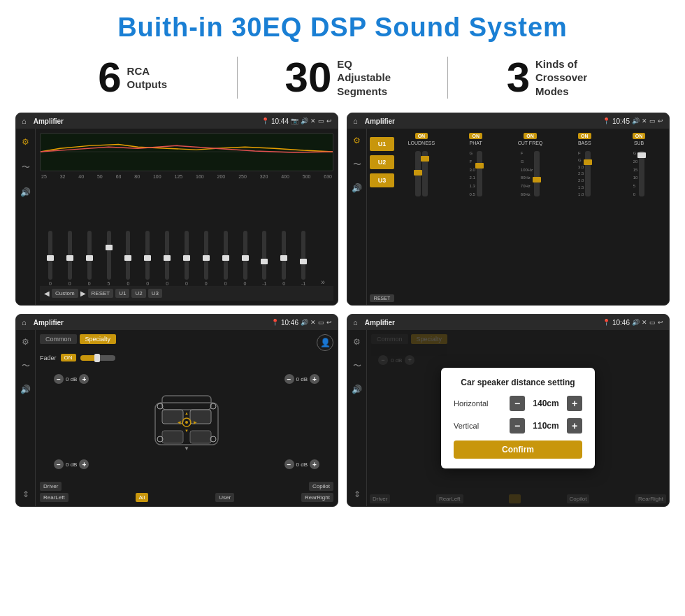 The height and width of the screenshot is (616, 685). Describe the element at coordinates (225, 498) in the screenshot. I see `user-button: User` at that location.